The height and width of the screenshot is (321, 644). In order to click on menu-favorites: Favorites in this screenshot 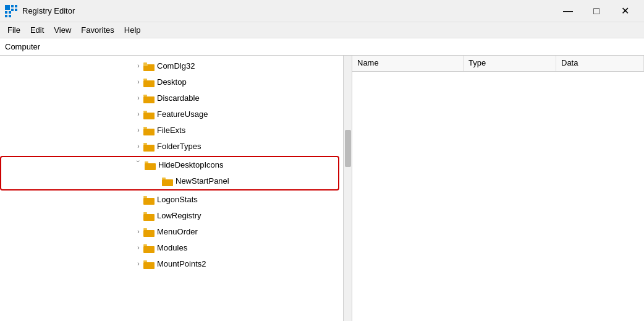, I will do `click(98, 30)`.